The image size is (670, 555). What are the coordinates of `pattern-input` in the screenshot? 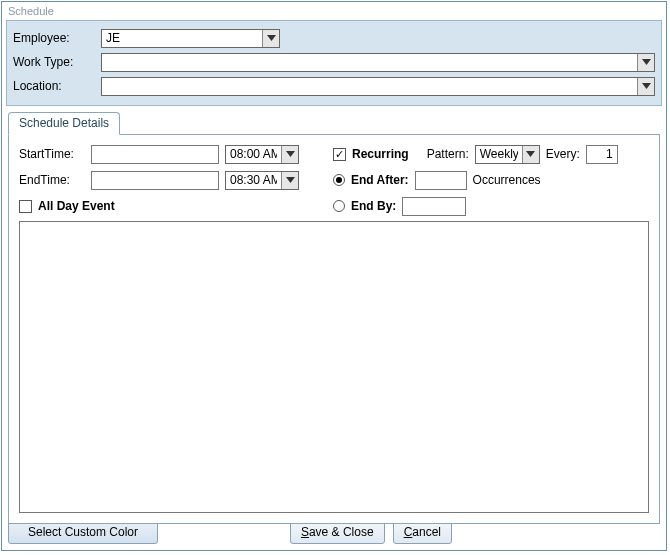 It's located at (499, 154).